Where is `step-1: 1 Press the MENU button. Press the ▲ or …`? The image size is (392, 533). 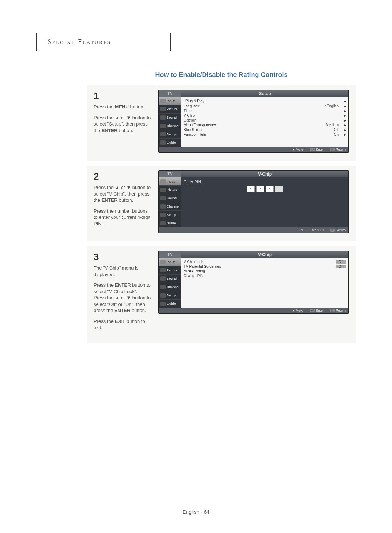
step-1: 1 Press the MENU button. Press the ▲ or … is located at coordinates (221, 123).